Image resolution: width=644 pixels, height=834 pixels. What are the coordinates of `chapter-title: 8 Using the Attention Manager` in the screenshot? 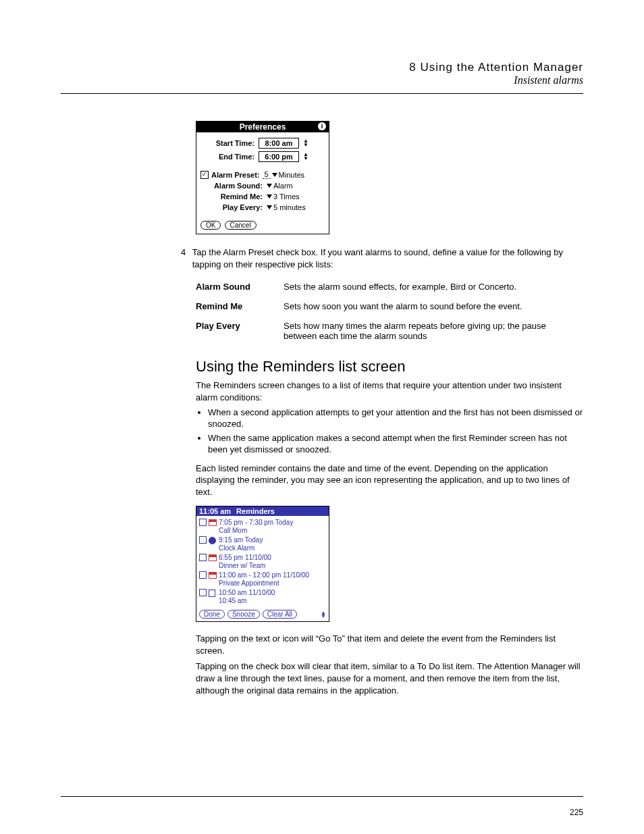 It's located at (322, 68).